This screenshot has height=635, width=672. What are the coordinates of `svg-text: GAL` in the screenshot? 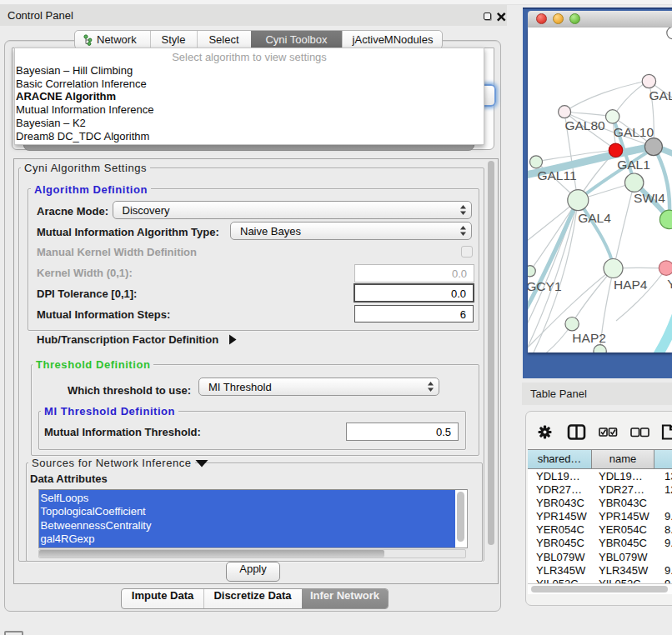 It's located at (660, 95).